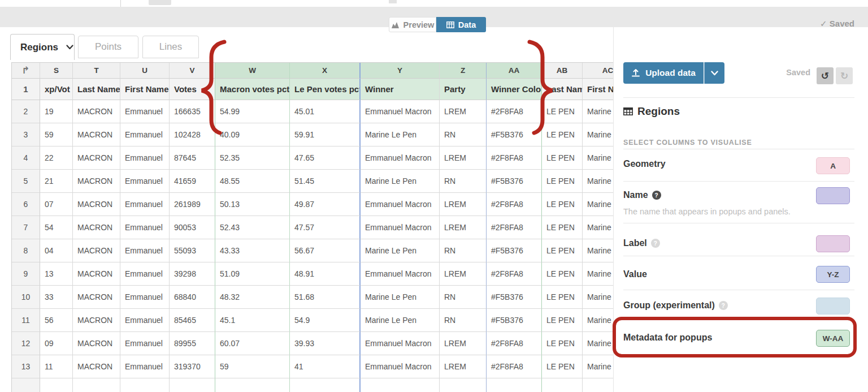 This screenshot has width=868, height=392. I want to click on cell-V9: 39298, so click(192, 274).